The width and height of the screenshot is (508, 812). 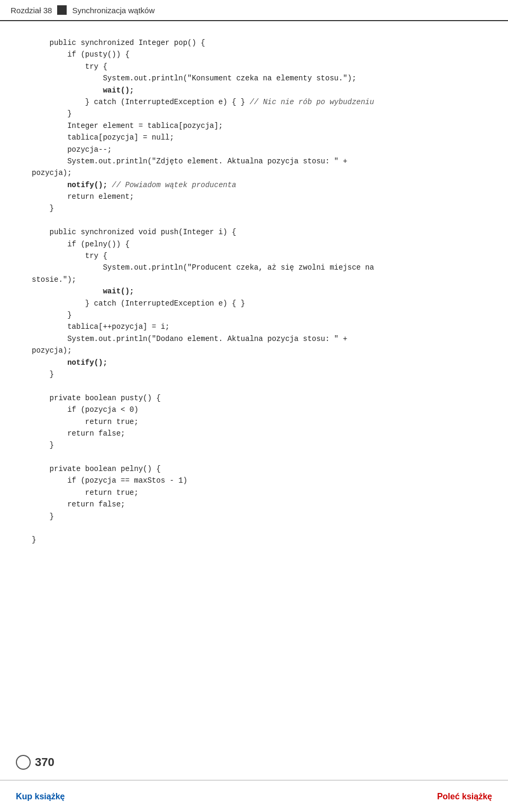 I want to click on page-header: Rozdział 38 Synchronizacja wątków, so click(x=254, y=11).